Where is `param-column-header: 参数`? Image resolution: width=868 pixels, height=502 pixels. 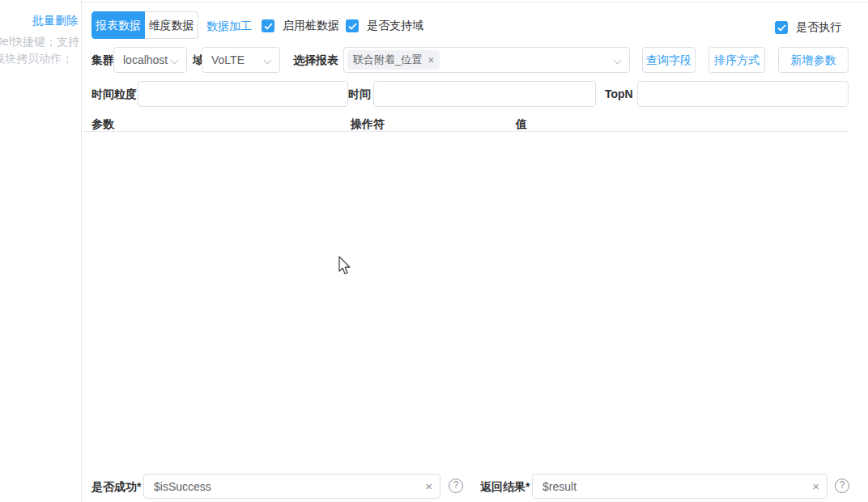
param-column-header: 参数 is located at coordinates (103, 125).